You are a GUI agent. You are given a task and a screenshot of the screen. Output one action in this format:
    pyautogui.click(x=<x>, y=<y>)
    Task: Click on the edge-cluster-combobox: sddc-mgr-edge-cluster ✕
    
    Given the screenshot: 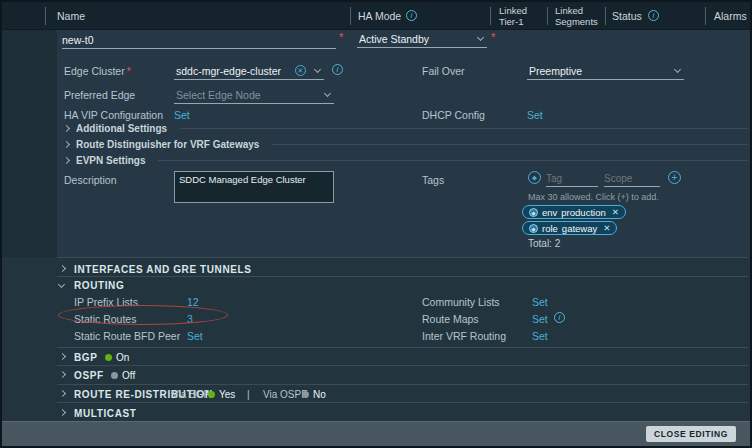 What is the action you would take?
    pyautogui.click(x=249, y=72)
    